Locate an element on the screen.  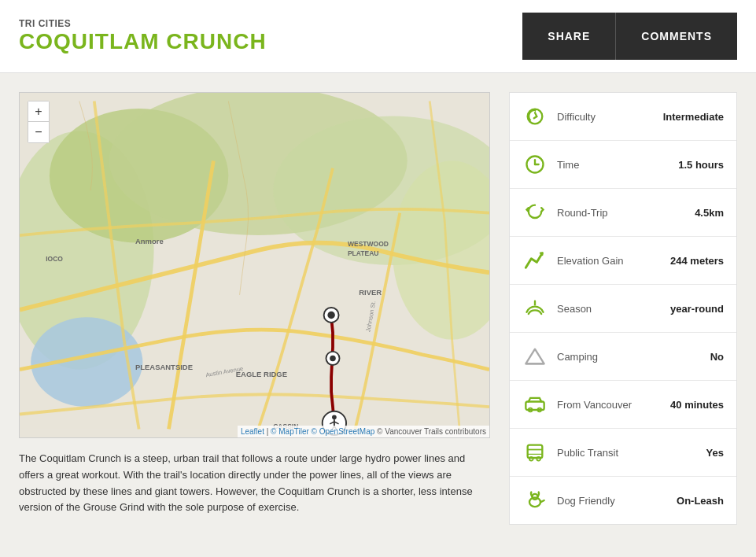
osm-link: © OpenStreetMap is located at coordinates (343, 431).